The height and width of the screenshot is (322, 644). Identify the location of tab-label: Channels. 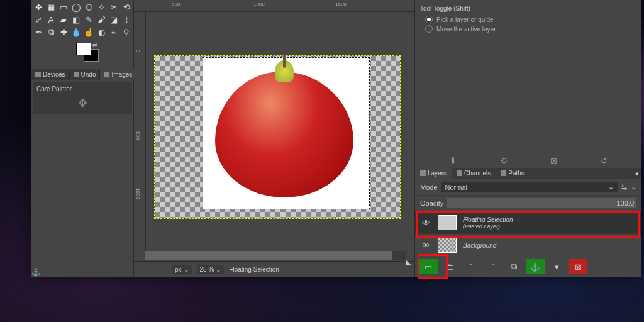
(477, 174).